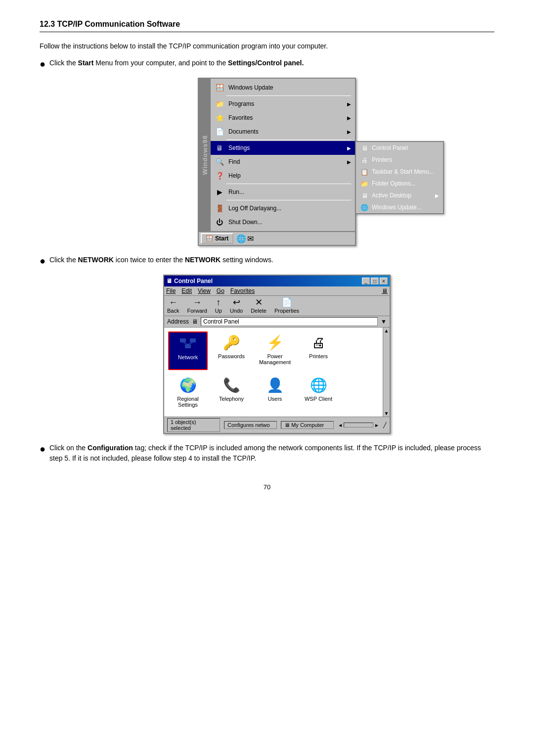 The image size is (534, 756). Describe the element at coordinates (386, 372) in the screenshot. I see `cp-scrollbar-v: ▲ ▼` at that location.